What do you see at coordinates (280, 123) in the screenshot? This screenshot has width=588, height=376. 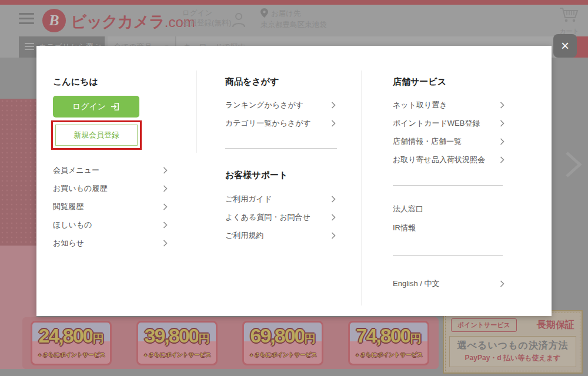 I see `menu-item-category-list-search: カテゴリ一覧からさがす` at bounding box center [280, 123].